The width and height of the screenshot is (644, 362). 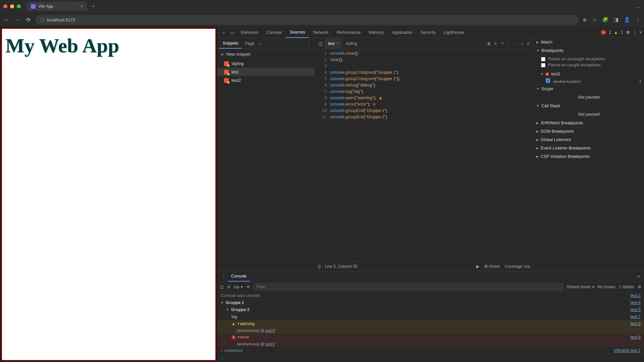 I want to click on tab-memory: Memory, so click(x=376, y=32).